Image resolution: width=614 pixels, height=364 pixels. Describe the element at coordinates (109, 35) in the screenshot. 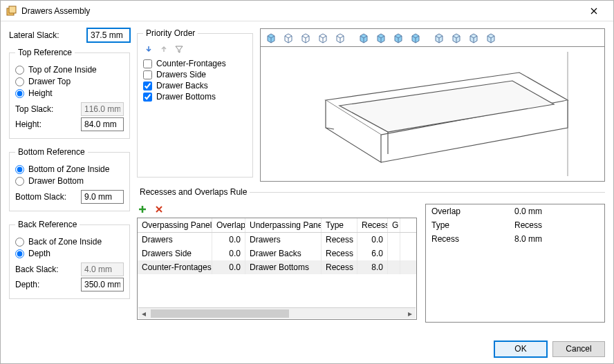

I see `lateral-slack-input` at that location.